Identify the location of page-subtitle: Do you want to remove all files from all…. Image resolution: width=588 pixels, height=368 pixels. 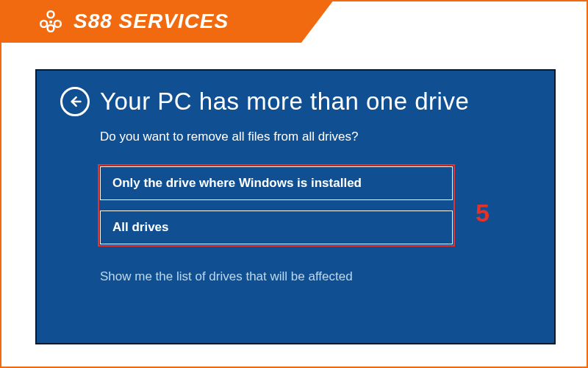
(316, 137).